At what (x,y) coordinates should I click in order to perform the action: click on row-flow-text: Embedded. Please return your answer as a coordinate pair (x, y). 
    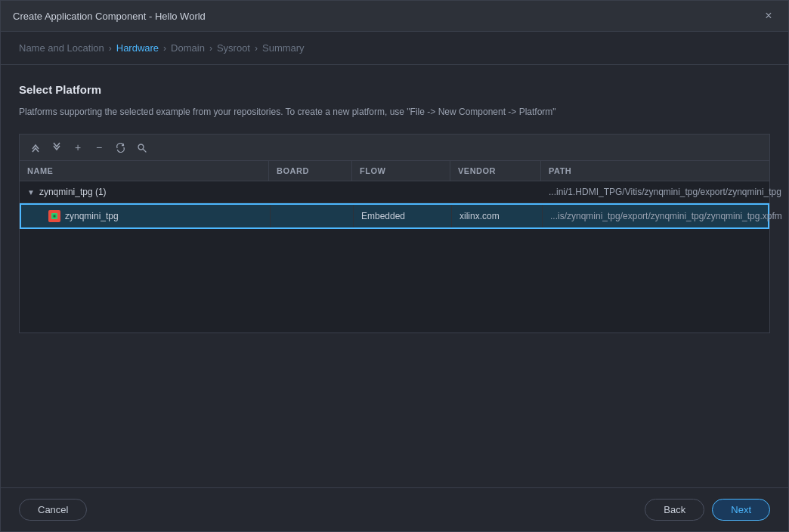
    Looking at the image, I should click on (383, 216).